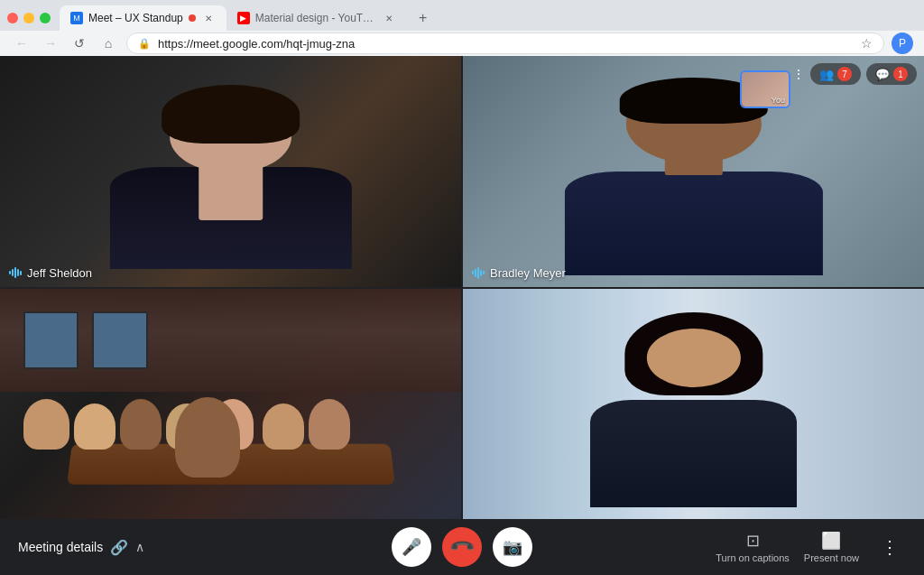  Describe the element at coordinates (208, 18) in the screenshot. I see `close-meet-tab: ✕` at that location.